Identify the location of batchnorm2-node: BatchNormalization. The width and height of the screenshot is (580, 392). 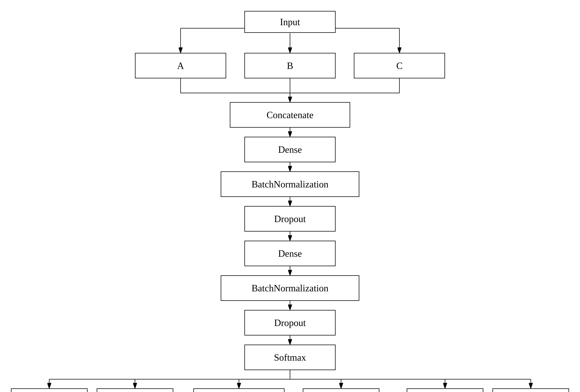
(290, 288).